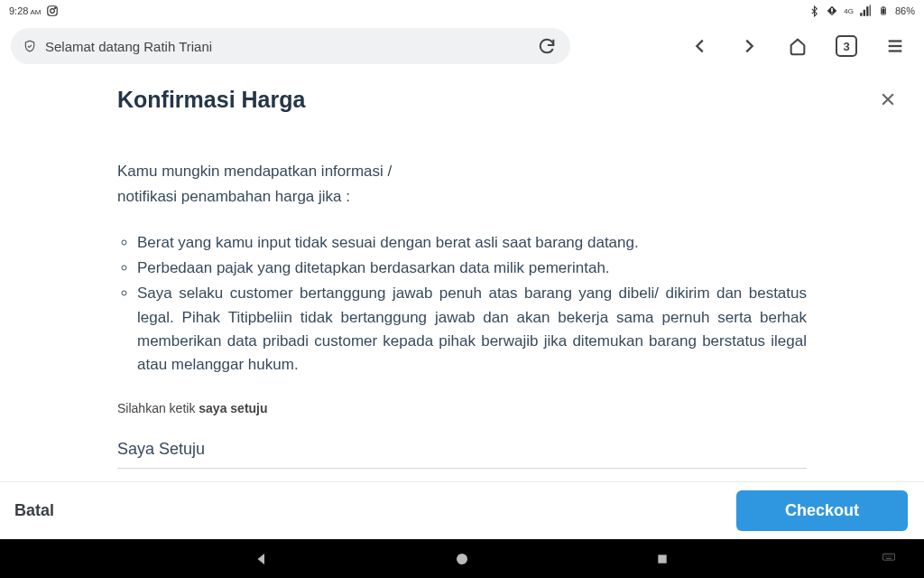  What do you see at coordinates (846, 46) in the screenshot?
I see `tabs-button: 3` at bounding box center [846, 46].